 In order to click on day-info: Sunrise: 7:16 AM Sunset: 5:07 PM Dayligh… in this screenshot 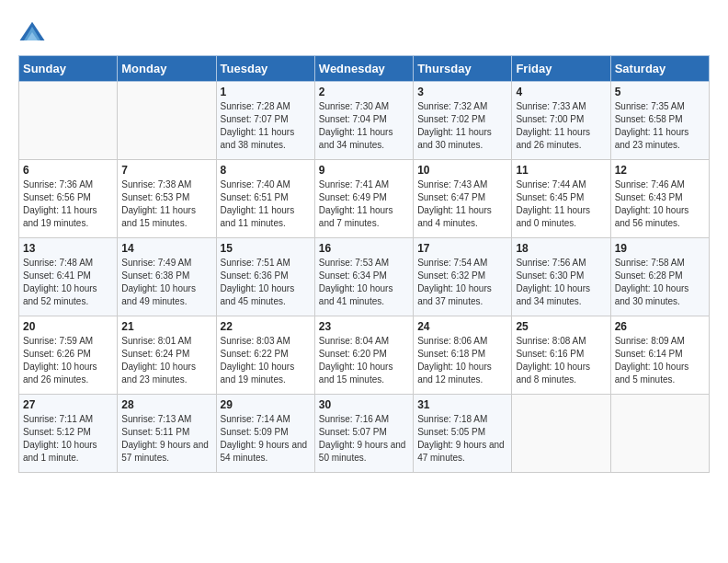, I will do `click(364, 439)`.